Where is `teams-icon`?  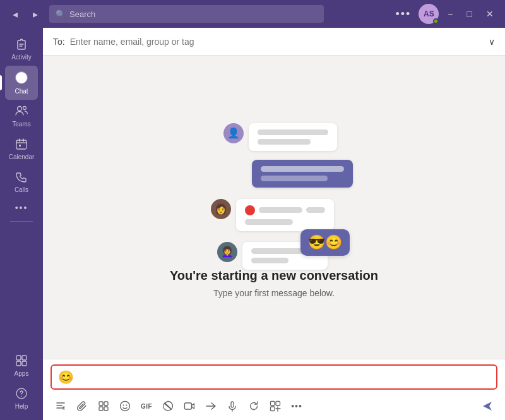
teams-icon is located at coordinates (21, 112).